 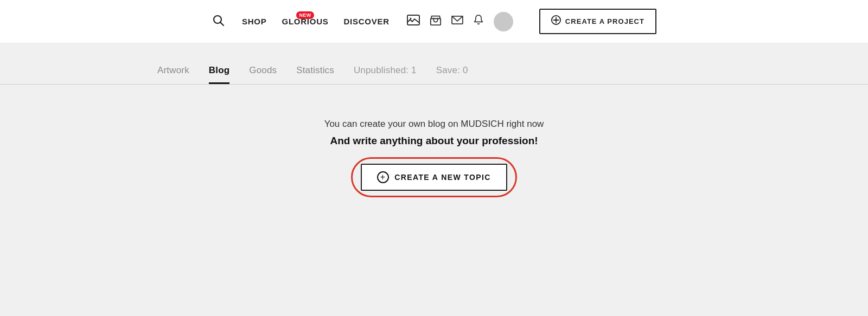 I want to click on header-inner: SHOP NEW GLORIOUS DISCOVER, so click(x=434, y=22).